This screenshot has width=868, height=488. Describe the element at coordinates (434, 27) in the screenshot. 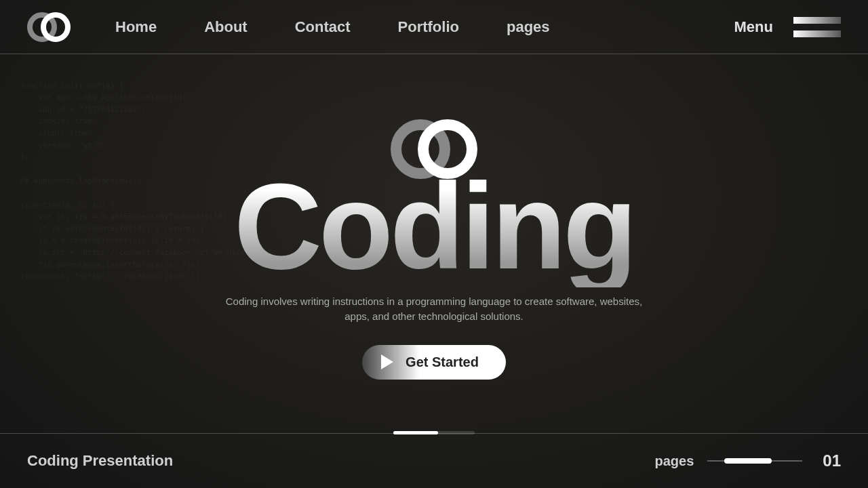

I see `header: Home About Contact Portfolio pages Menu` at that location.